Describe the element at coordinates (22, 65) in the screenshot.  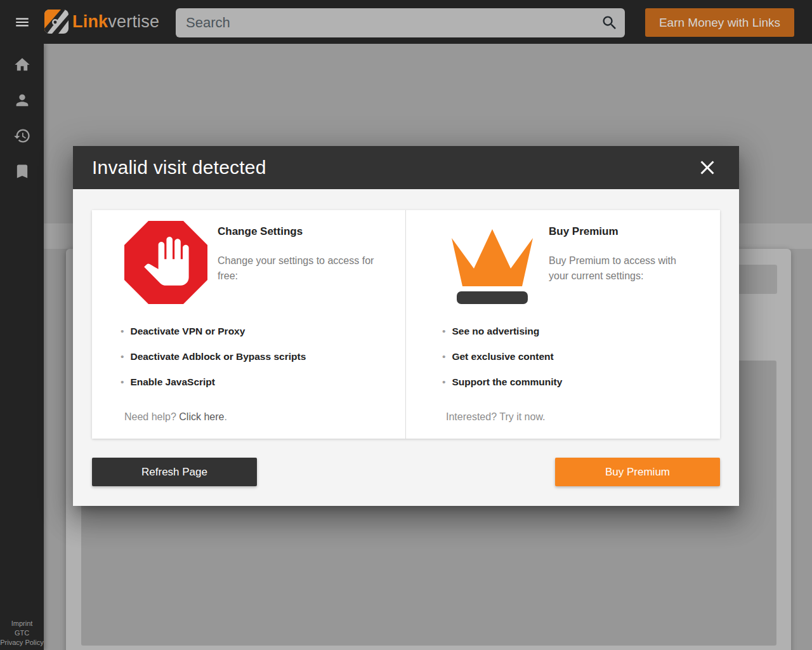
I see `sidebar-item-home` at that location.